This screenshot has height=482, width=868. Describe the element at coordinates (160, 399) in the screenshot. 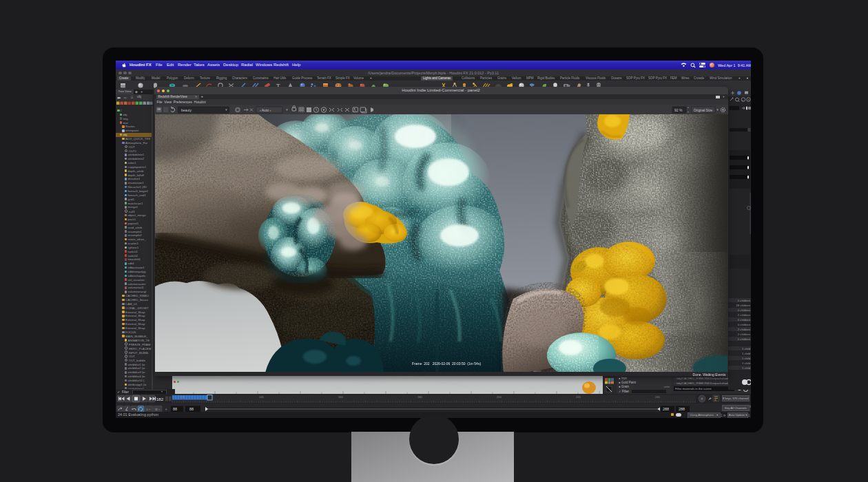

I see `svg-text: 182` at that location.